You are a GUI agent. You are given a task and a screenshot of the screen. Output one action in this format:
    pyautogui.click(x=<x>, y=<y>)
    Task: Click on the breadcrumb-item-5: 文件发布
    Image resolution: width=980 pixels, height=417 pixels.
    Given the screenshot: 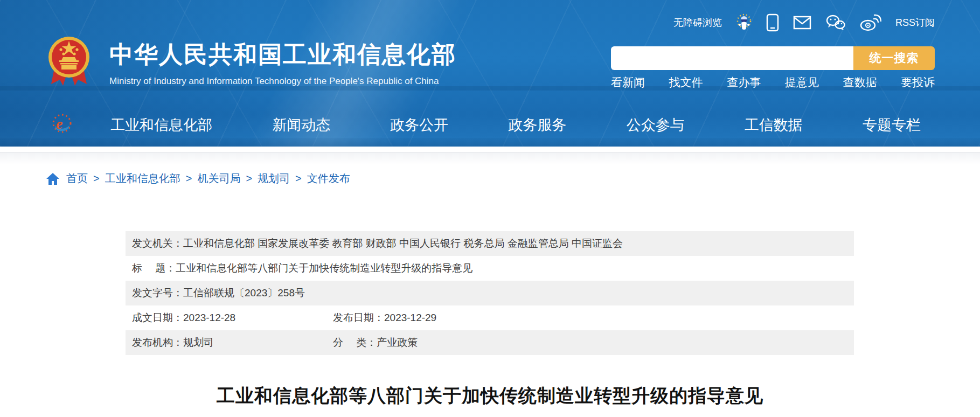 What is the action you would take?
    pyautogui.click(x=329, y=179)
    